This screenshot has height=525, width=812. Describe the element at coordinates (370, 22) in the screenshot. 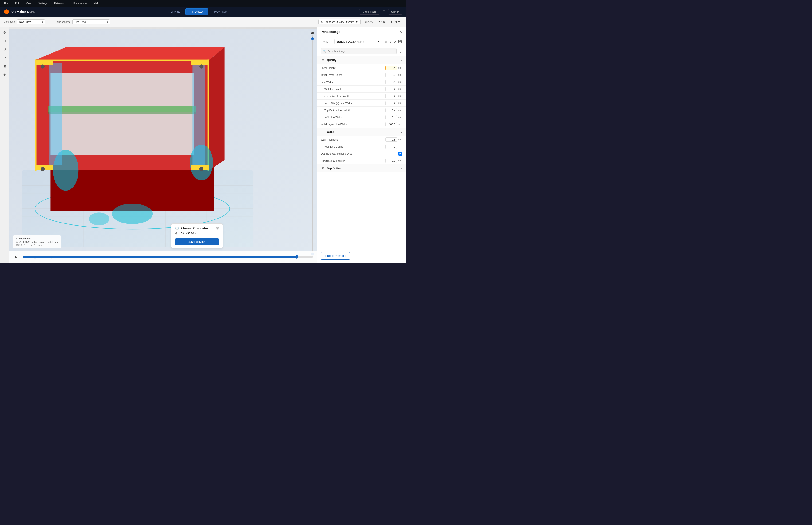

I see `magnify-value: 20%` at that location.